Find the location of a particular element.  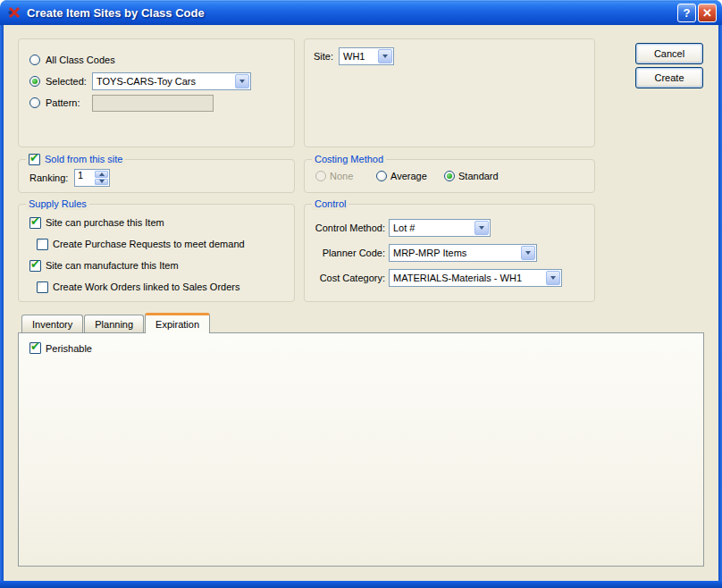

control-group: Control Control Method: Lot # Planner Co… is located at coordinates (449, 253).